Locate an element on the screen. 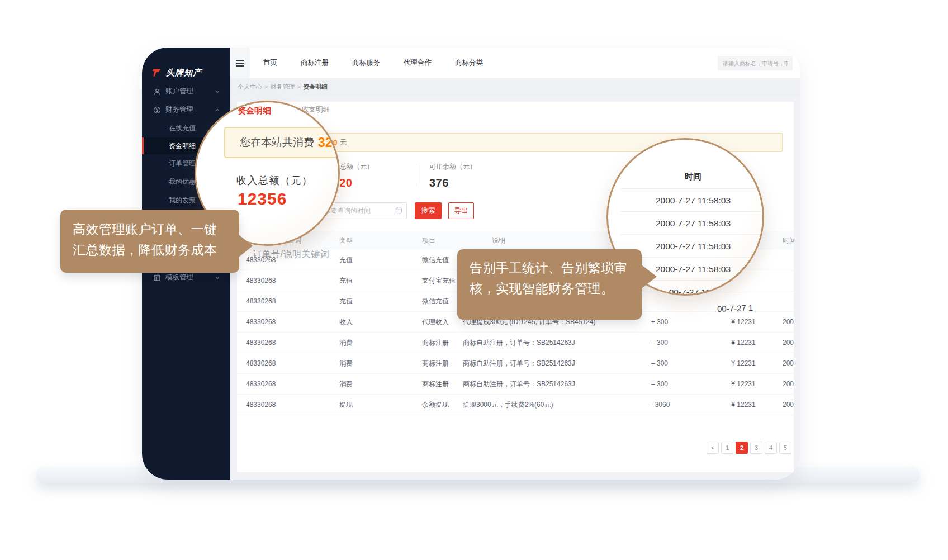 The image size is (948, 560). trademark-search-input is located at coordinates (755, 63).